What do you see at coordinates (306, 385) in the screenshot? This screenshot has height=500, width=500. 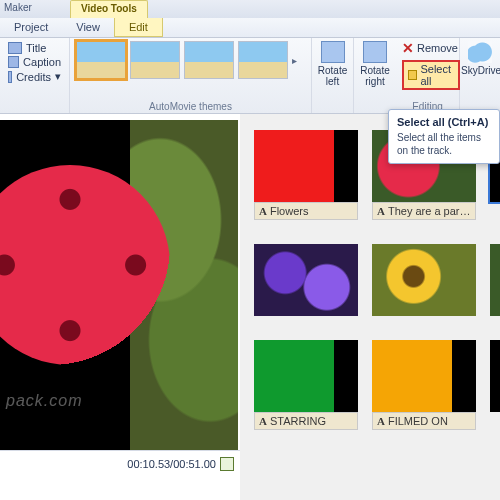 I see `clip-7: ASTARRING` at bounding box center [306, 385].